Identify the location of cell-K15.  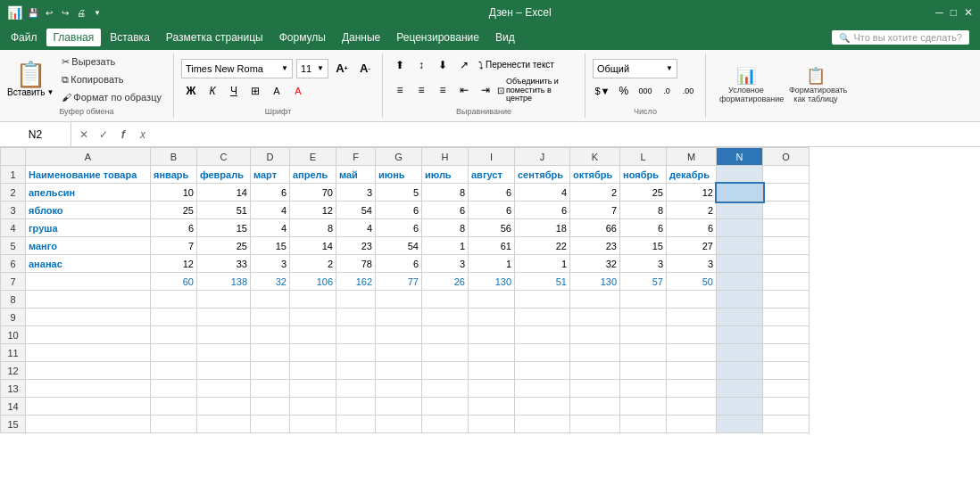
(595, 424).